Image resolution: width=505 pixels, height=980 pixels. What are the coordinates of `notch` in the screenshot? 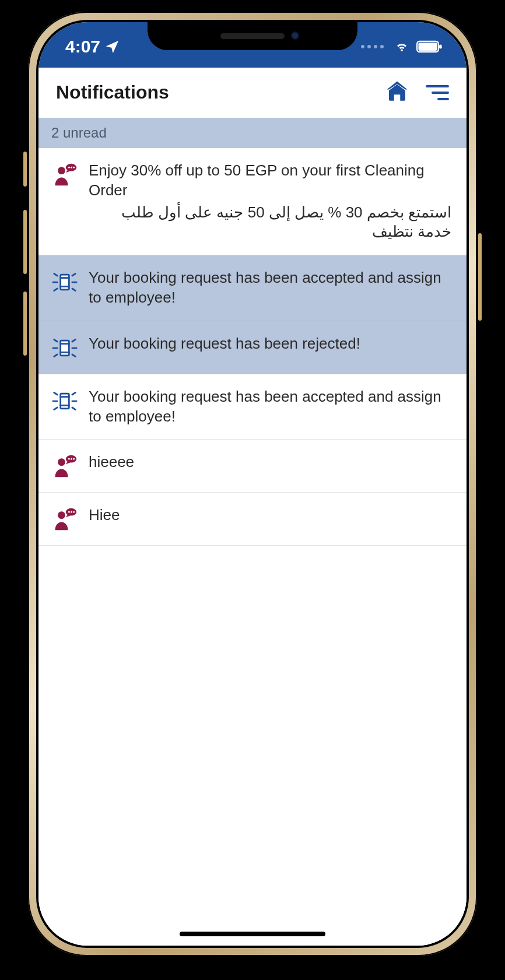 It's located at (253, 36).